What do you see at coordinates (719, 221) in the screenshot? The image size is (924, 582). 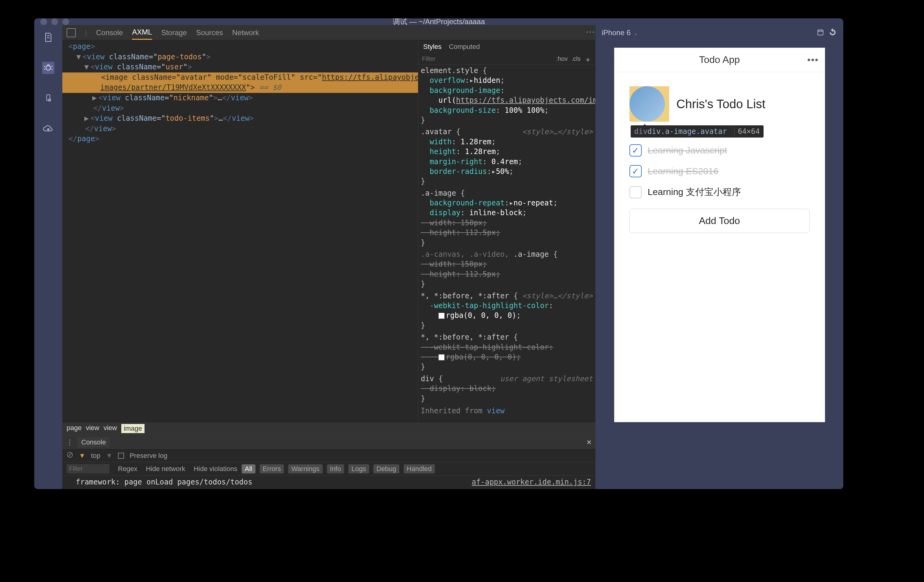 I see `add-todo-button: Add Todo` at bounding box center [719, 221].